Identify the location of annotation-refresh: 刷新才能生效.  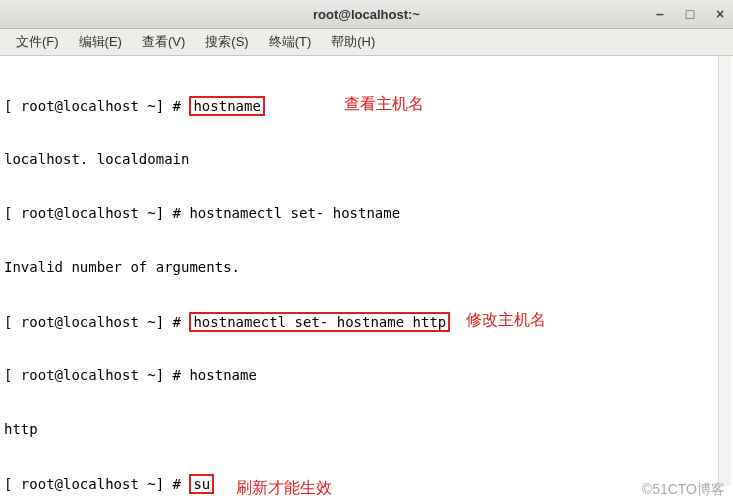
(284, 488).